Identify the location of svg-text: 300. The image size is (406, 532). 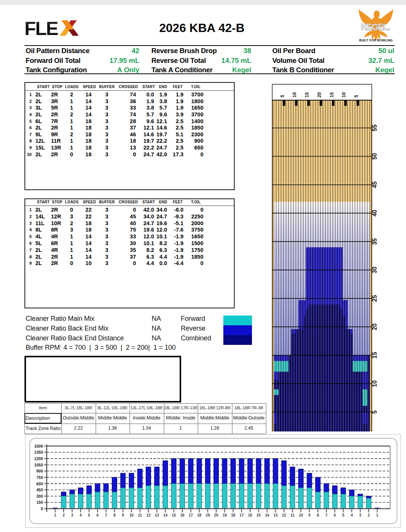
(40, 496).